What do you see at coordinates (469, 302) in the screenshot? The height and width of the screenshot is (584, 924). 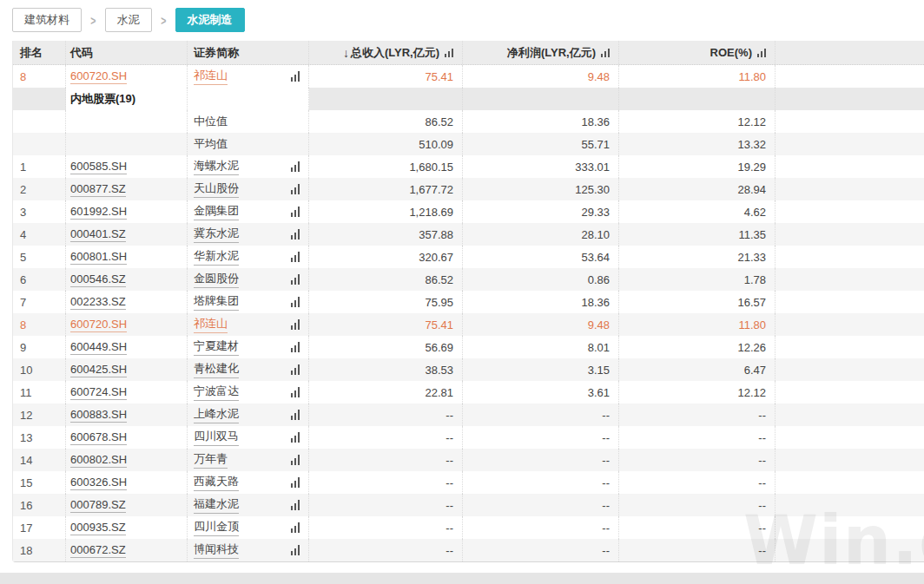 I see `table-row: 7 002233.SZ 塔牌集团 75.95 18.36 16.57` at bounding box center [469, 302].